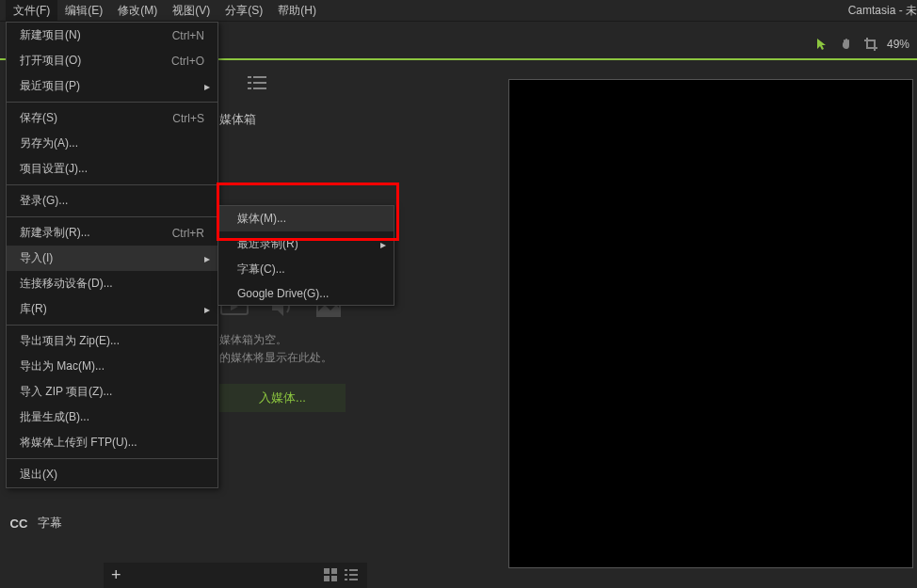 The height and width of the screenshot is (588, 917). Describe the element at coordinates (112, 233) in the screenshot. I see `menu-new-recording: 新建录制(R)...Ctrl+R` at that location.